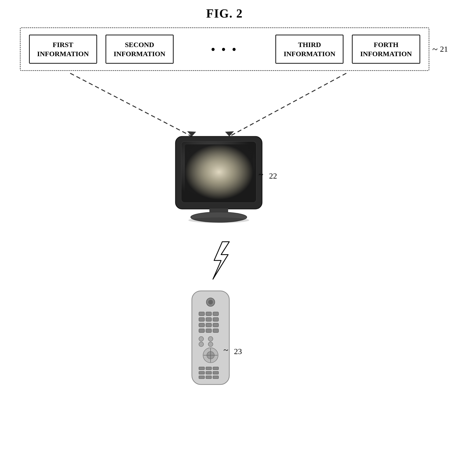 The width and height of the screenshot is (449, 476). Describe the element at coordinates (140, 49) in the screenshot. I see `second-info-box: SECOND INFORMATION` at that location.